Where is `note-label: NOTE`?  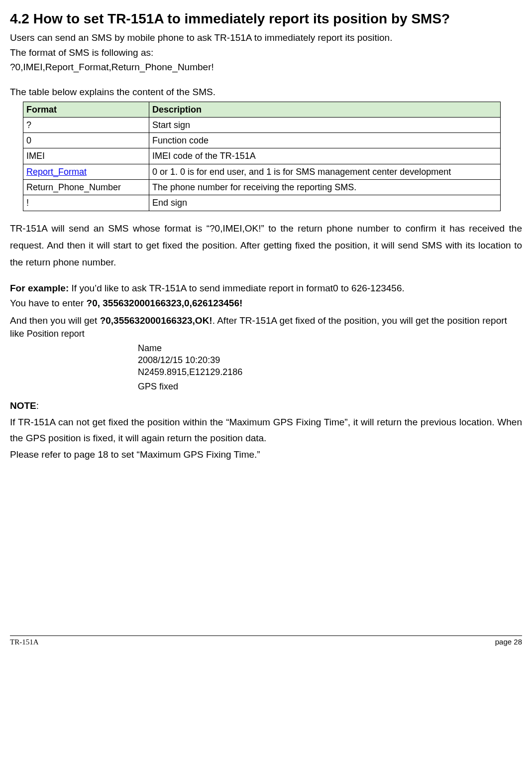
note-label: NOTE is located at coordinates (23, 405).